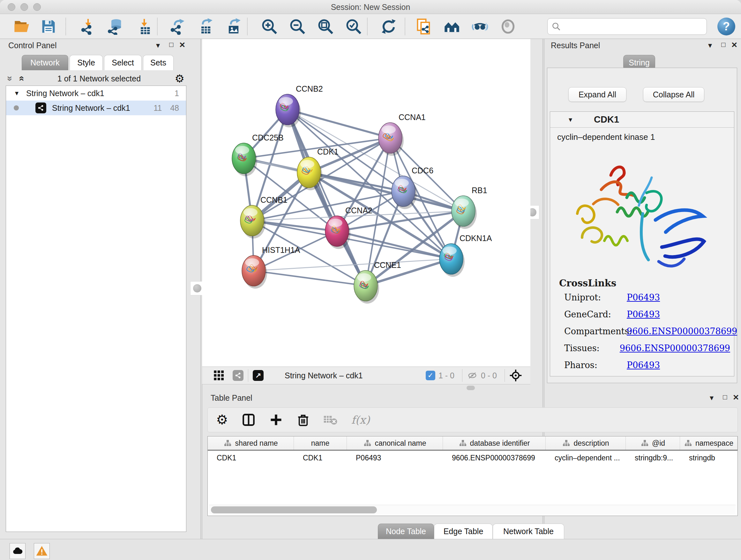 This screenshot has width=741, height=560. What do you see at coordinates (709, 443) in the screenshot?
I see `column-header-namespace: namespace` at bounding box center [709, 443].